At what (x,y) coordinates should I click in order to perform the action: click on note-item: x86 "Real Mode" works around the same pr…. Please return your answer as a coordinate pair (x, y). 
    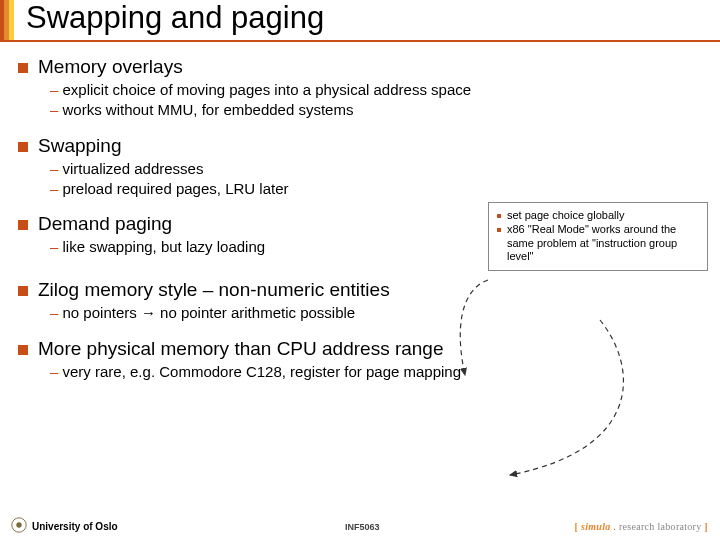
    Looking at the image, I should click on (603, 244).